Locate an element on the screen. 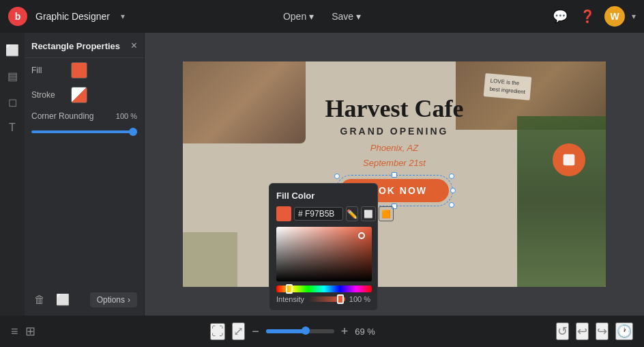 This screenshot has height=347, width=644. undo-button: ↩ is located at coordinates (583, 331).